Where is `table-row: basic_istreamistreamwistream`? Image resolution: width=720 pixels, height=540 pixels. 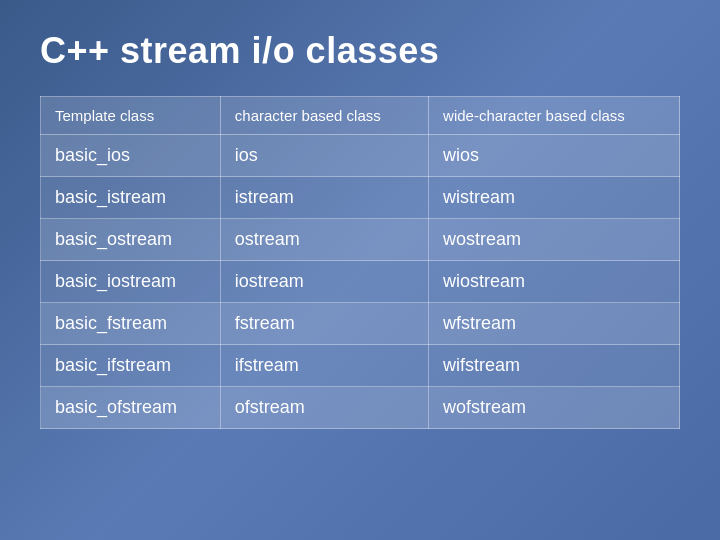
table-row: basic_istreamistreamwistream is located at coordinates (360, 198).